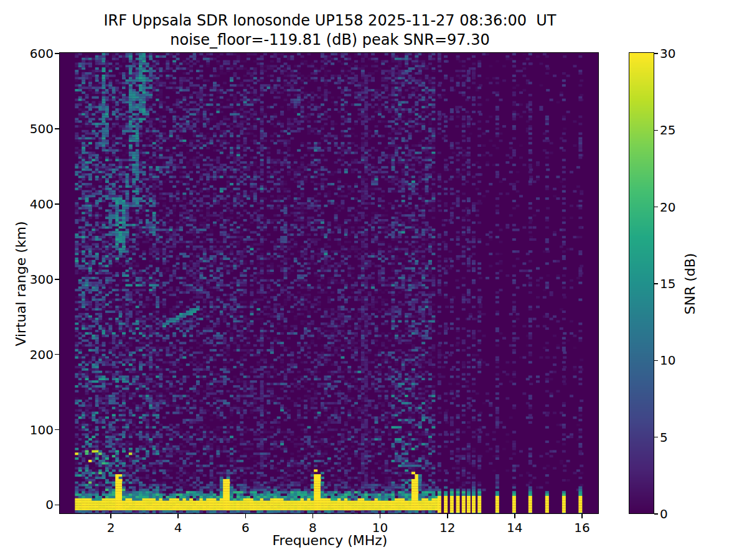 The height and width of the screenshot is (560, 747). I want to click on x-tick-label: 14, so click(514, 528).